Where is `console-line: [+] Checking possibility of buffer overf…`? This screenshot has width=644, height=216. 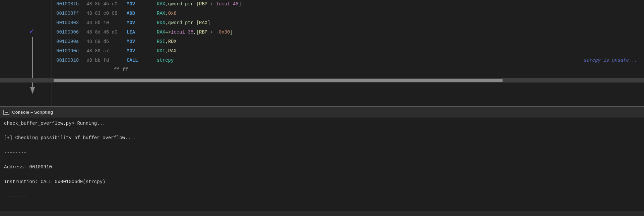
console-line: [+] Checking possibility of buffer overf… is located at coordinates (322, 138).